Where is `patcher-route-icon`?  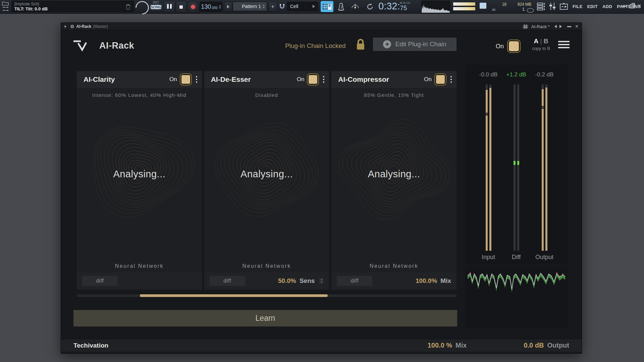
patcher-route-icon is located at coordinates (6, 9).